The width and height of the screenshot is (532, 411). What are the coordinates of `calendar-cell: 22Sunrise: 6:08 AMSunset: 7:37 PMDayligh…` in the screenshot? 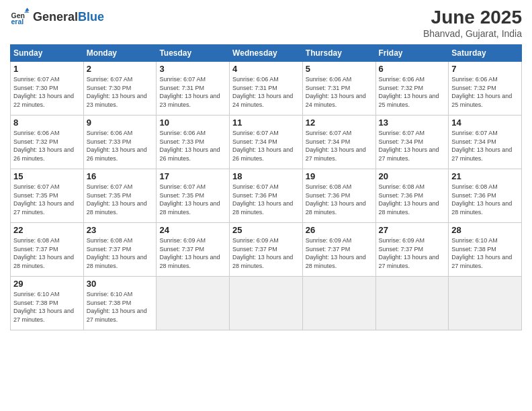 It's located at (47, 250).